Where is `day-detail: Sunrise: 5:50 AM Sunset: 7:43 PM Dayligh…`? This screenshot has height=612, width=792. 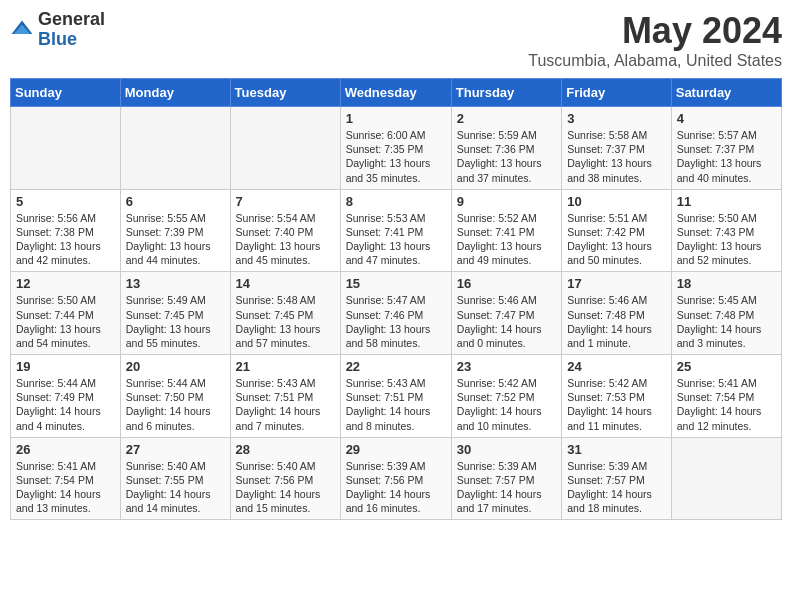 day-detail: Sunrise: 5:50 AM Sunset: 7:43 PM Dayligh… is located at coordinates (726, 240).